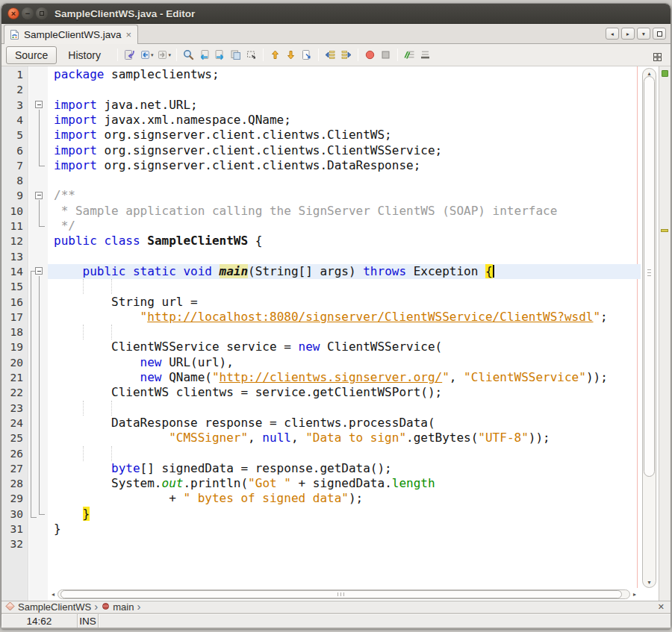  What do you see at coordinates (612, 34) in the screenshot?
I see `scroll-tabs-left-button: ◂` at bounding box center [612, 34].